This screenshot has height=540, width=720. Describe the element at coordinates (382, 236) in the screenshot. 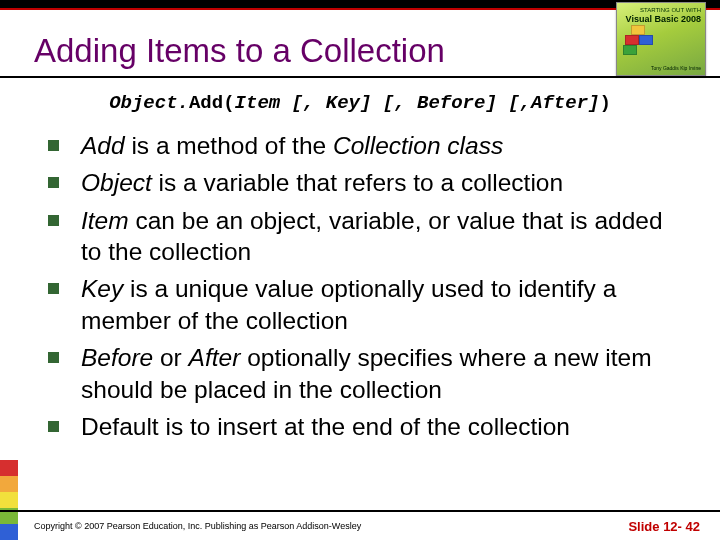

I see `bullet-text: Item can be an object, variable, or valu…` at that location.